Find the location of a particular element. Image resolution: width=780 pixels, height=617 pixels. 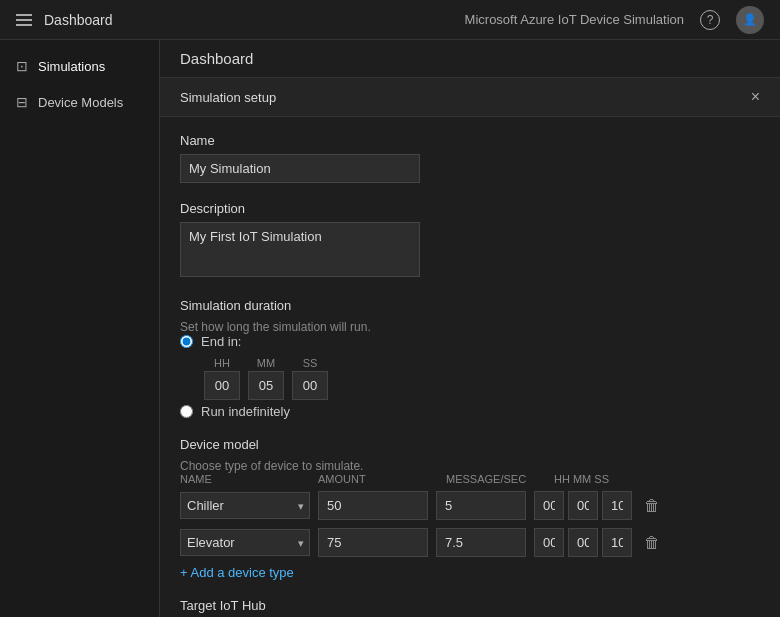

col-hhmm-header: HH MM SS is located at coordinates (657, 479).